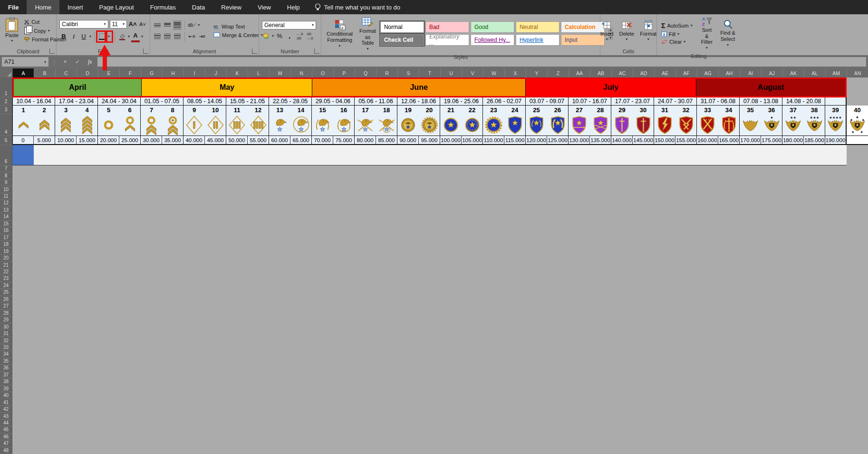 This screenshot has height=454, width=868. Describe the element at coordinates (677, 26) in the screenshot. I see `autosum-button: Σ AutoSum ▾` at that location.